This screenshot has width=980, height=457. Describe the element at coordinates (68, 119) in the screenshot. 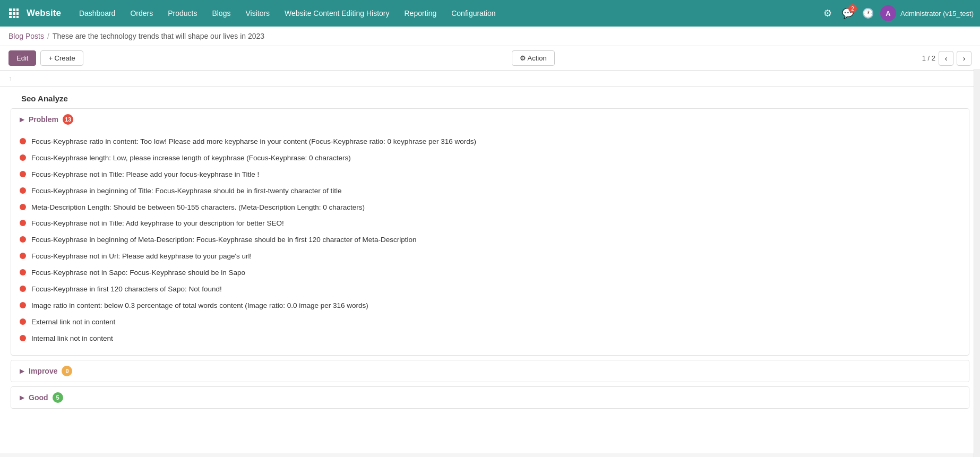

I see `problem-count-badge: 13` at that location.